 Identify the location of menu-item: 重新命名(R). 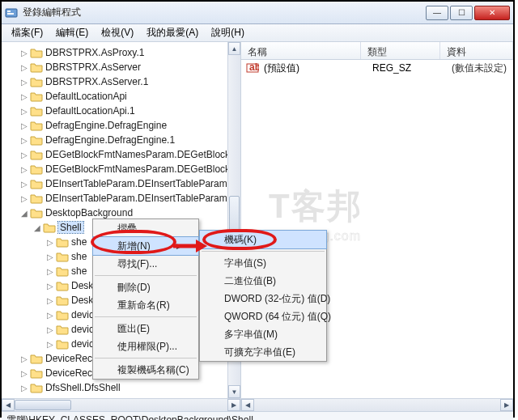
(146, 305).